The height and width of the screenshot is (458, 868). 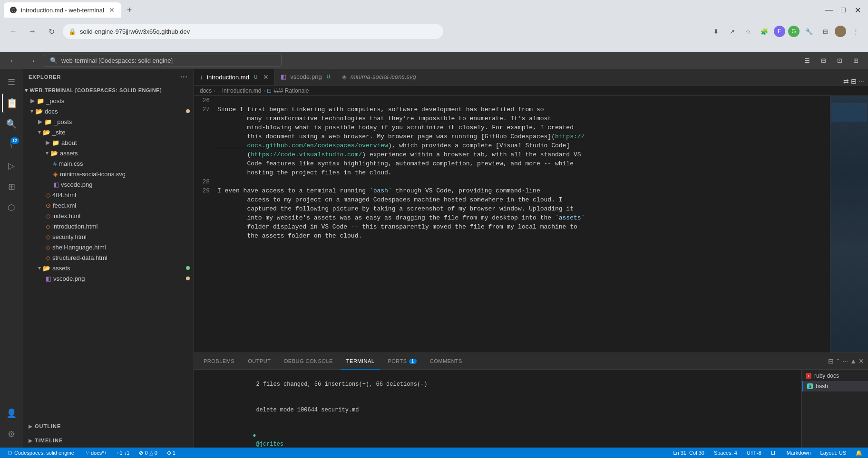 I want to click on profile-green-circle: G, so click(x=794, y=31).